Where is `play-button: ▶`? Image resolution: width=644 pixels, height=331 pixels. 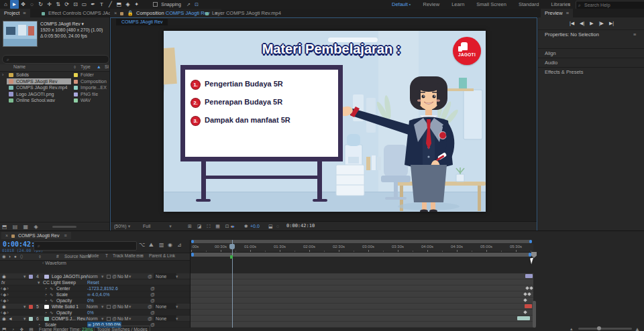
play-button: ▶ is located at coordinates (592, 23).